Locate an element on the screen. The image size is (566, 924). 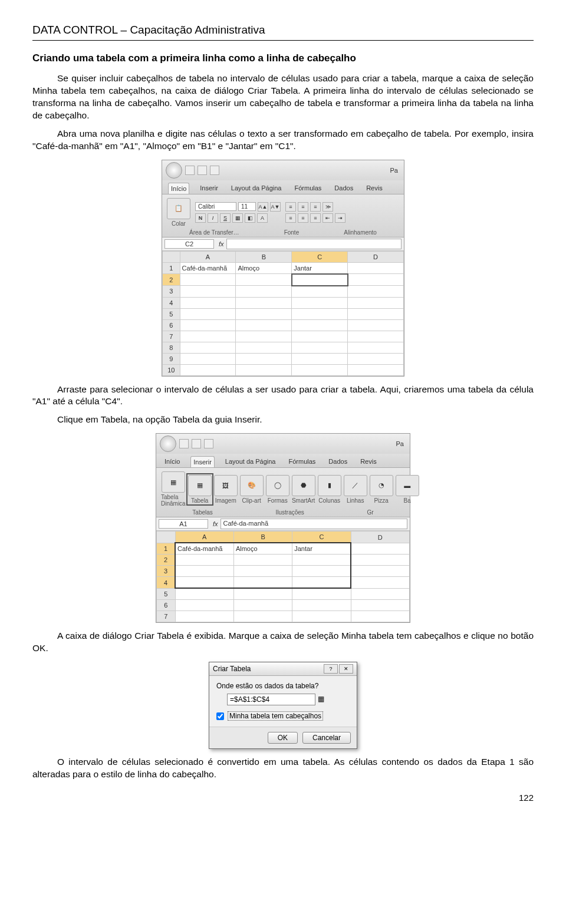
col-header-a: A is located at coordinates (204, 537).